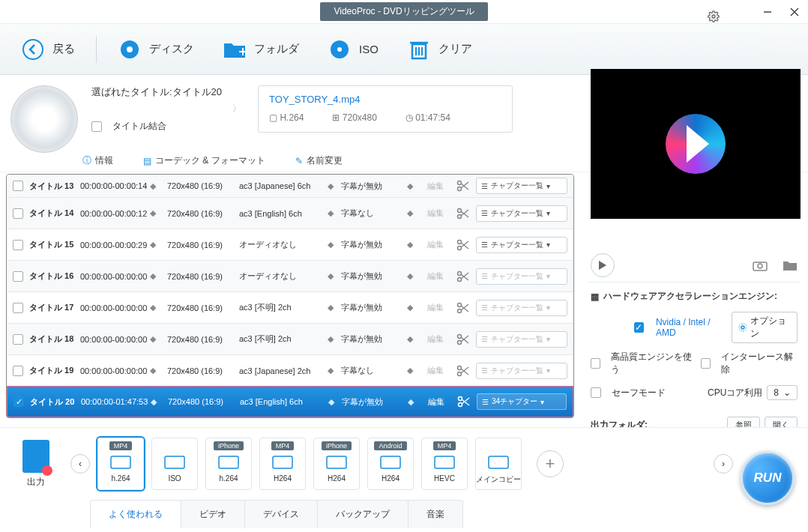  Describe the element at coordinates (204, 160) in the screenshot. I see `tab-codec: ▤コーデック & フォーマット` at that location.